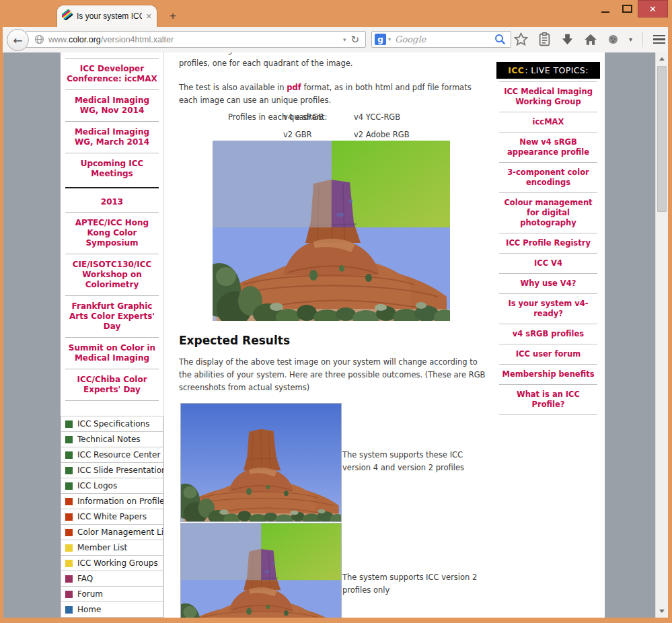 The width and height of the screenshot is (672, 623). Describe the element at coordinates (112, 105) in the screenshot. I see `sidebar-event-link: Medical Imaging WG, Nov 2014` at that location.